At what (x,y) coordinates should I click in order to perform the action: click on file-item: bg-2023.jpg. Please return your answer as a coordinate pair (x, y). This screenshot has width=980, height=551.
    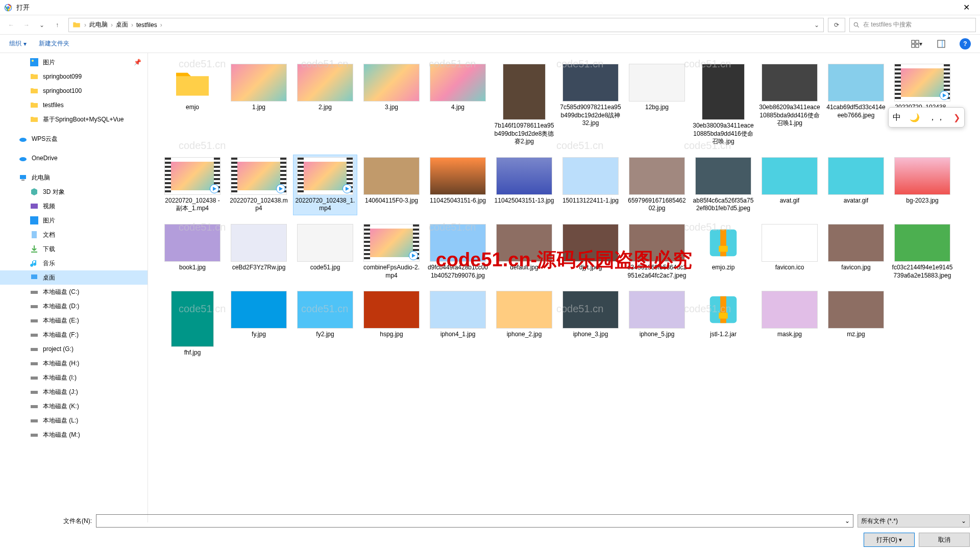
    Looking at the image, I should click on (922, 185).